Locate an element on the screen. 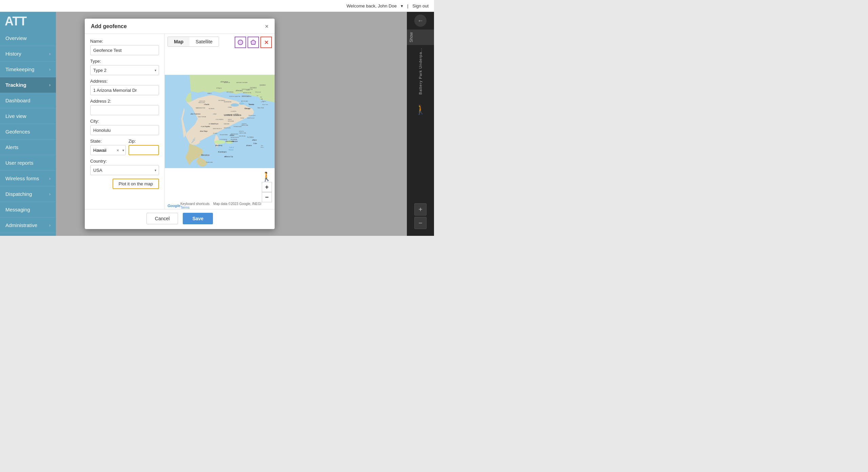 This screenshot has width=868, height=472. state-clear-icon: × is located at coordinates (118, 150).